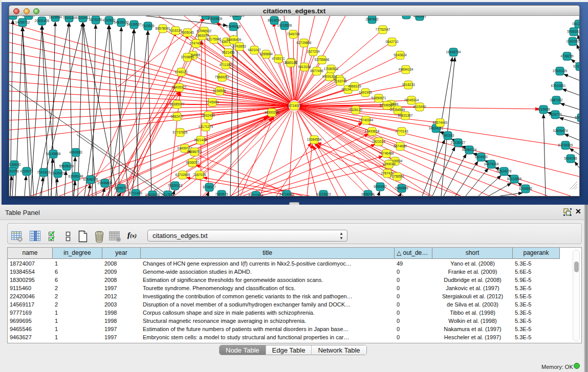 The width and height of the screenshot is (588, 372). I want to click on svg-text: 17080531, so click(332, 69).